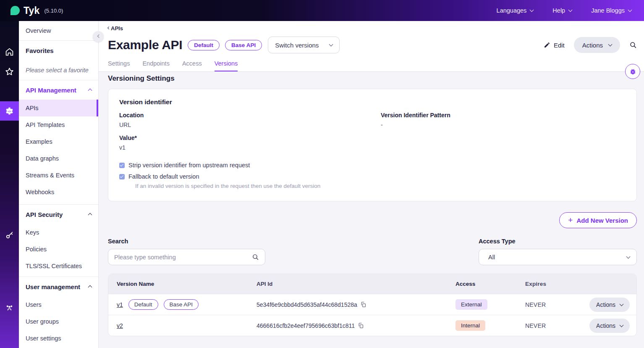 This screenshot has width=644, height=348. I want to click on data-graphs-label: Data graphs, so click(42, 158).